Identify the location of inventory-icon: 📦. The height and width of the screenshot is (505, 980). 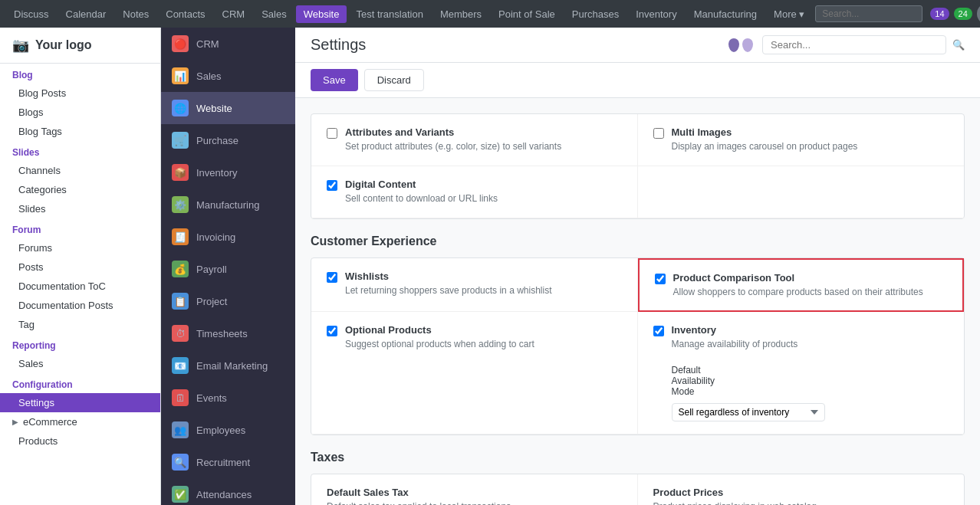
(180, 172).